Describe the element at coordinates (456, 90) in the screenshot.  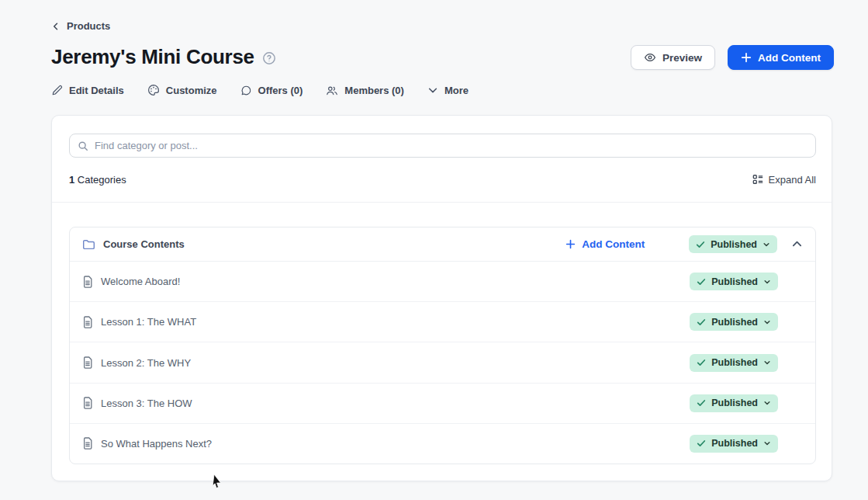
I see `tab-label: More` at that location.